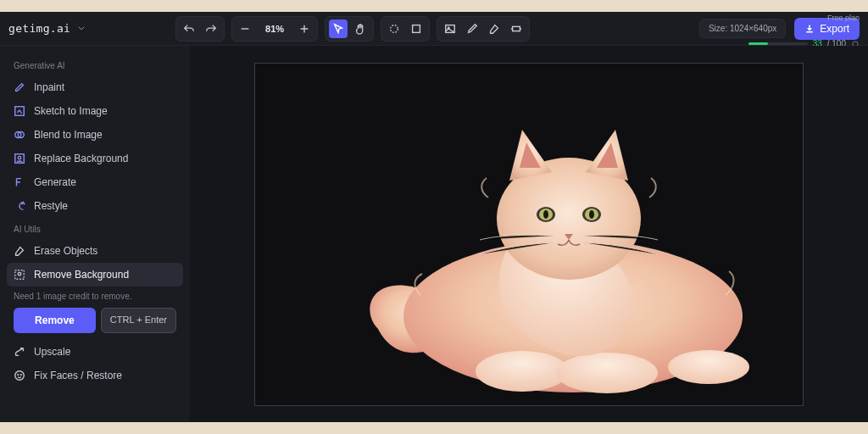 The image size is (868, 434). Describe the element at coordinates (95, 87) in the screenshot. I see `sidebar-item-inpaint: Inpaint` at that location.